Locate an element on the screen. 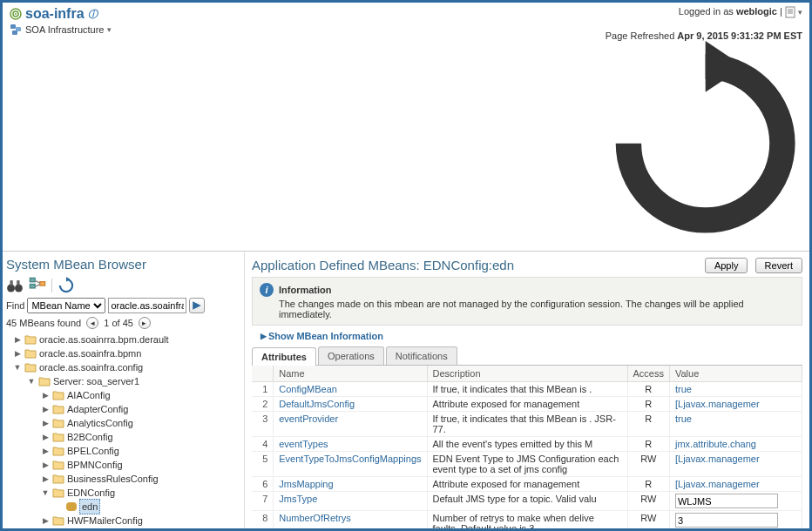 This screenshot has height=531, width=812. attr-value-link: jmx.attribute.chang is located at coordinates (716, 444).